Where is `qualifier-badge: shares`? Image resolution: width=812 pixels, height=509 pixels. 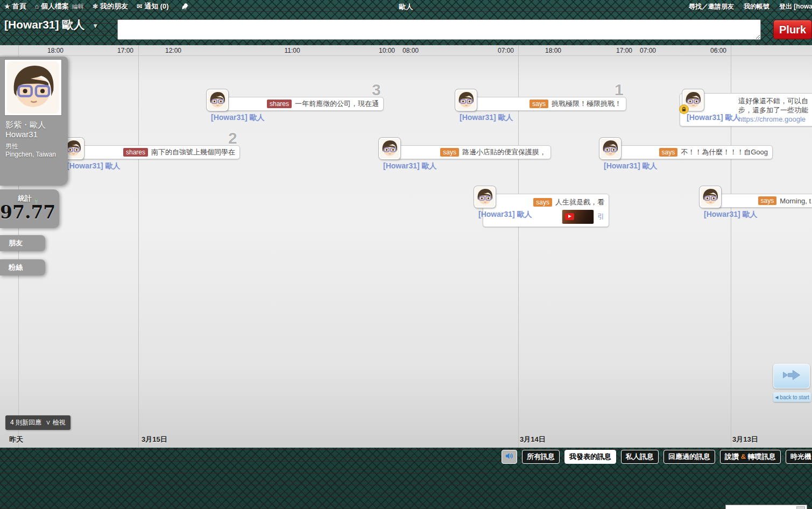 qualifier-badge: shares is located at coordinates (136, 152).